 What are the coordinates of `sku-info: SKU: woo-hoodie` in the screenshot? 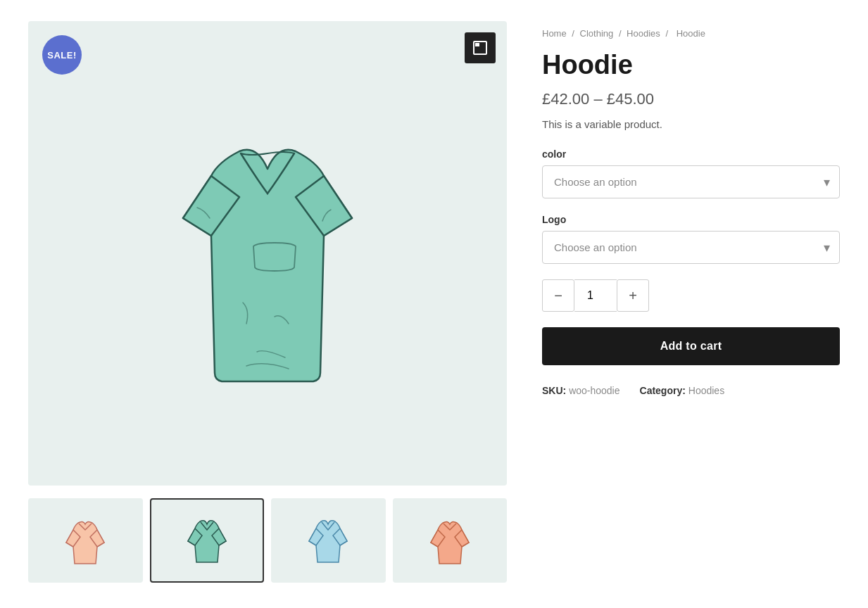 It's located at (581, 391).